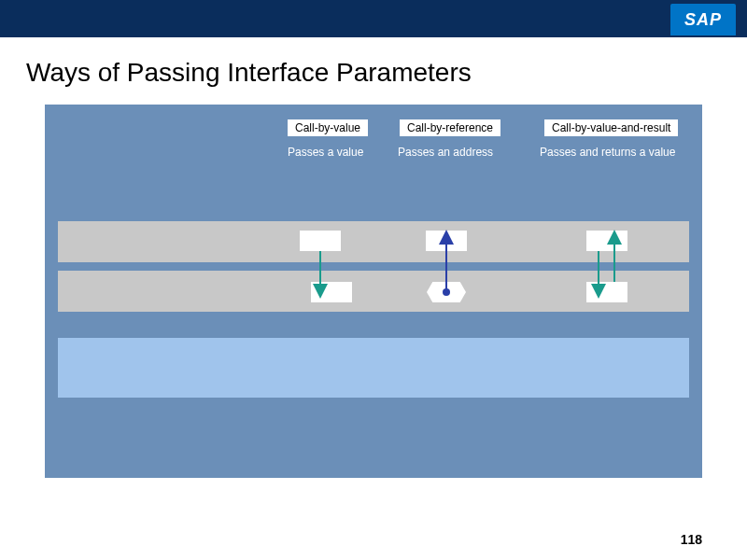  What do you see at coordinates (387, 73) in the screenshot?
I see `page-title: Ways of Passing Interface Parameters` at bounding box center [387, 73].